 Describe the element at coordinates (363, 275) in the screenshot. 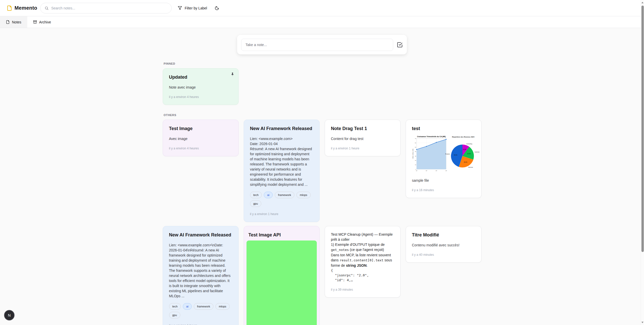

I see `code-block: { "jsonrpc": "2.0", "id": 4,…` at that location.